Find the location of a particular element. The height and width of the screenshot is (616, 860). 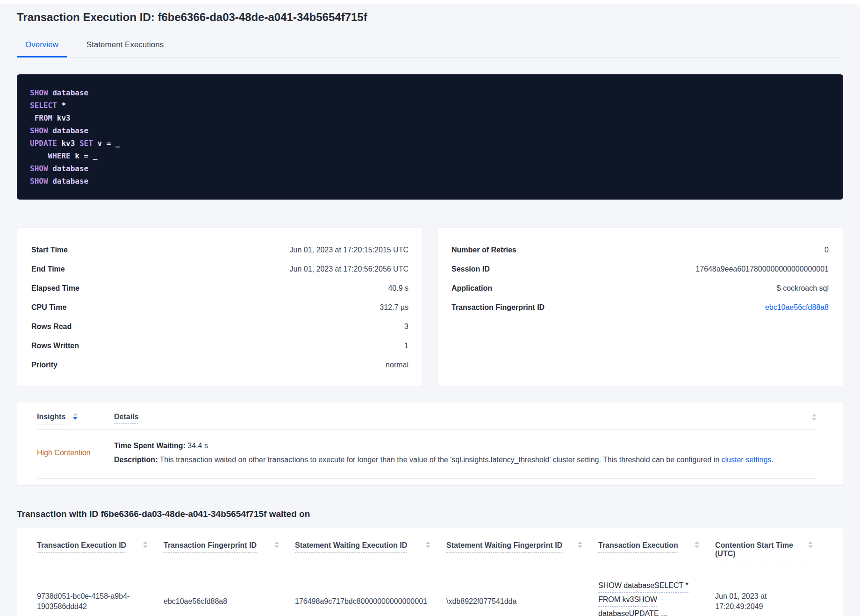

transaction-fingerprint-id-cell: ebc10ae56cfd88a8 is located at coordinates (229, 602).